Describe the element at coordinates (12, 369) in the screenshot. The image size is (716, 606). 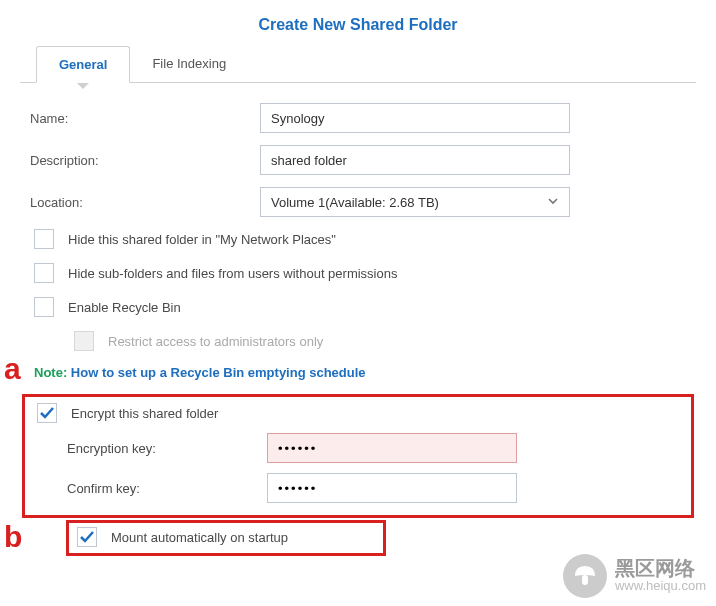
I see `callout-a: a` at that location.